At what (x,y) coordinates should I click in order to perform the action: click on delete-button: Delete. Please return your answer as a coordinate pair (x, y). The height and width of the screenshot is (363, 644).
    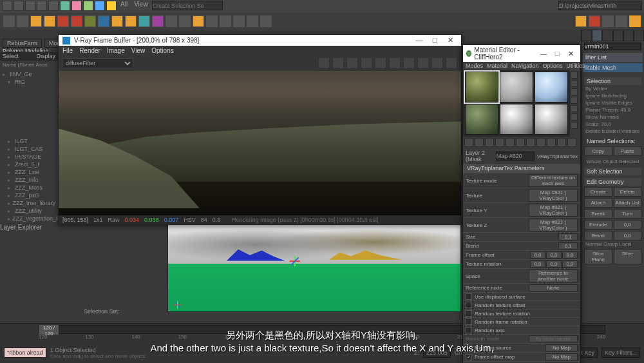
    Looking at the image, I should click on (628, 192).